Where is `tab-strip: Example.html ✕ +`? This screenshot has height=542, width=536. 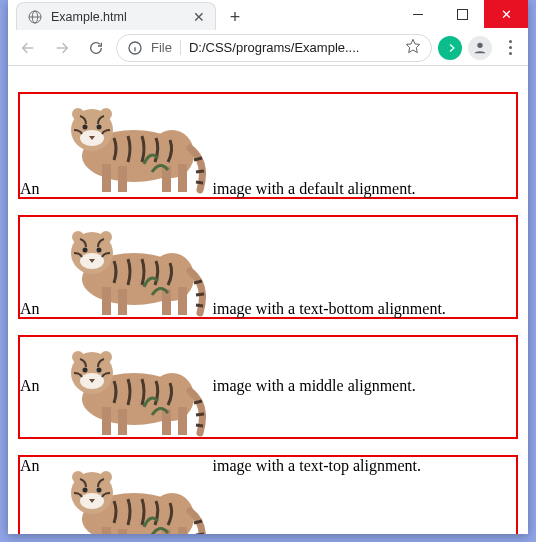 tab-strip: Example.html ✕ + is located at coordinates (202, 15).